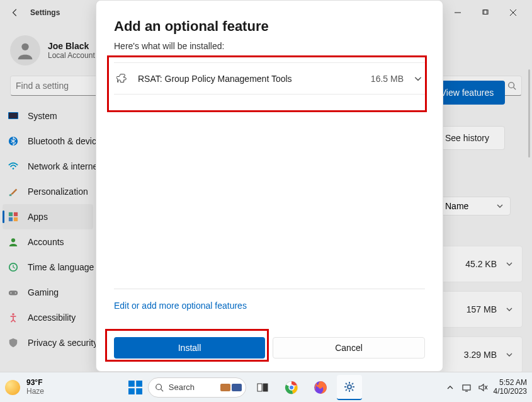 The image size is (532, 402). What do you see at coordinates (269, 79) in the screenshot?
I see `feature-item: RSAT: Group Policy Management Tools 16.5…` at bounding box center [269, 79].